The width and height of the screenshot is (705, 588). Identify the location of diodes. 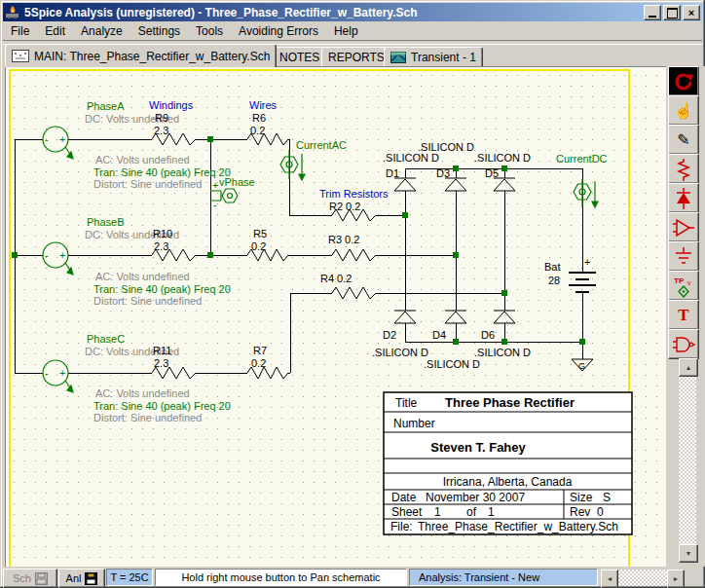
(455, 251).